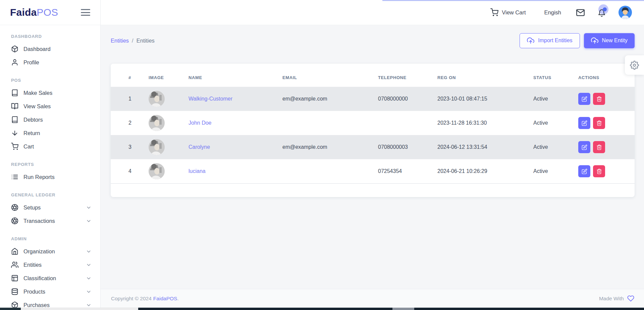  What do you see at coordinates (372, 298) in the screenshot?
I see `footer: Copyright © 2024FaidaPOS. Made With` at bounding box center [372, 298].